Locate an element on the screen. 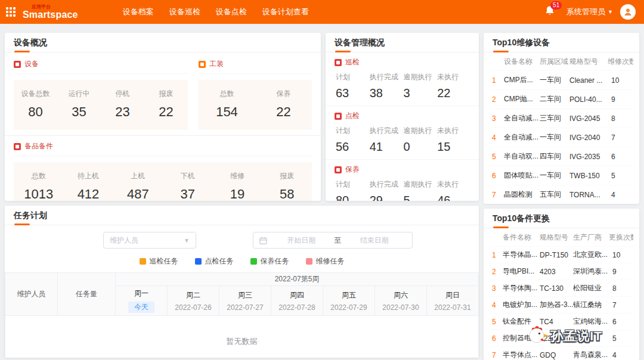 The width and height of the screenshot is (644, 360). device-stats: 设备总数 80 运行中 35 停机 23 报废 is located at coordinates (101, 105).